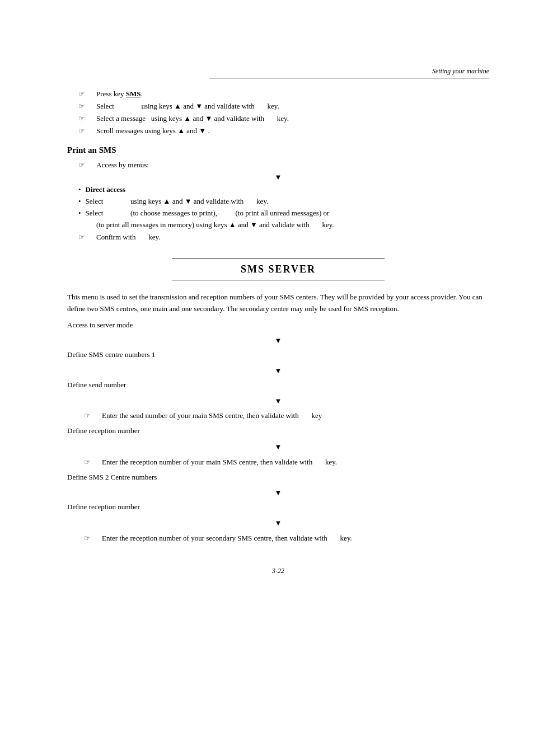 The width and height of the screenshot is (534, 756). I want to click on enter-reception-number-text-1: Enter the reception number of your main …, so click(219, 462).